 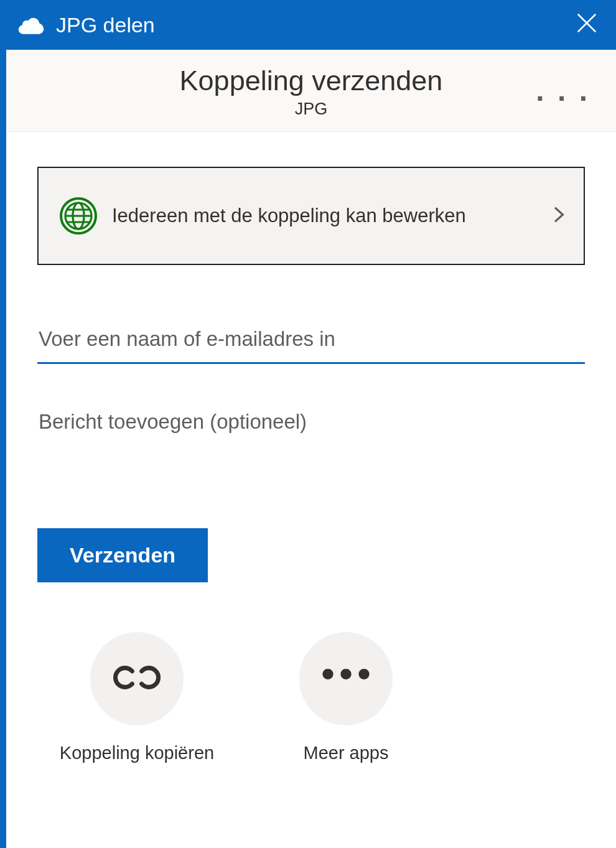 I want to click on titlebar-left: JPG delen, so click(x=86, y=25).